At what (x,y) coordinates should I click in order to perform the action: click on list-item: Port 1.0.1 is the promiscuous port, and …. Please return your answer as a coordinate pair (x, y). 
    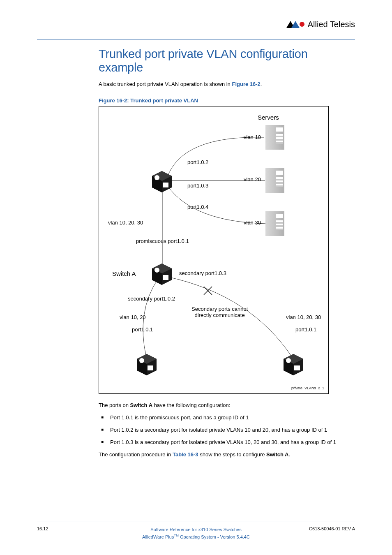
    Looking at the image, I should click on (228, 418).